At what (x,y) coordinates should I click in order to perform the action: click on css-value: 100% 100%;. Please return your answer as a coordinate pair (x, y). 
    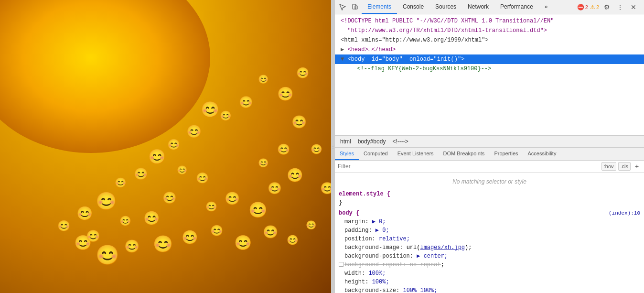
    Looking at the image, I should click on (420, 291).